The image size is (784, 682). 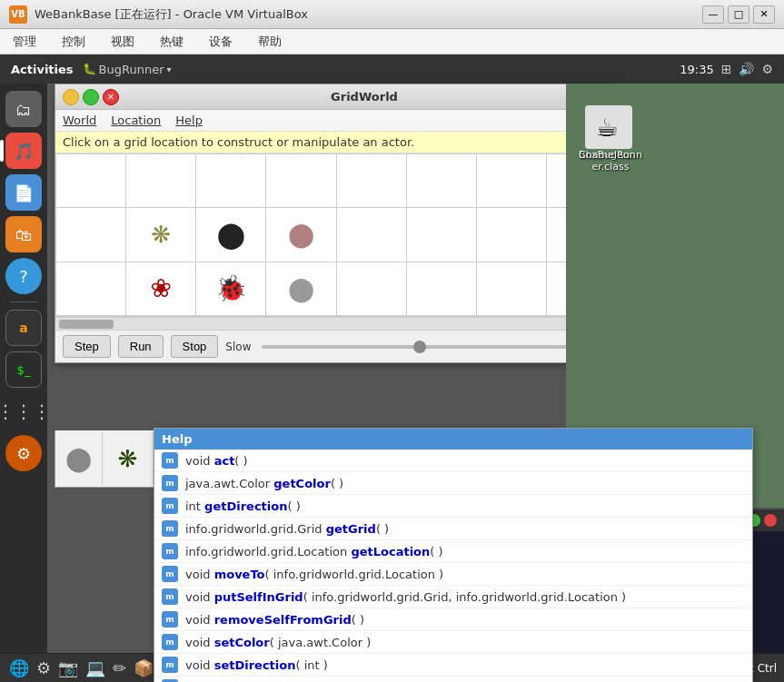 I want to click on actor-rock-yellow: ❋, so click(x=161, y=234).